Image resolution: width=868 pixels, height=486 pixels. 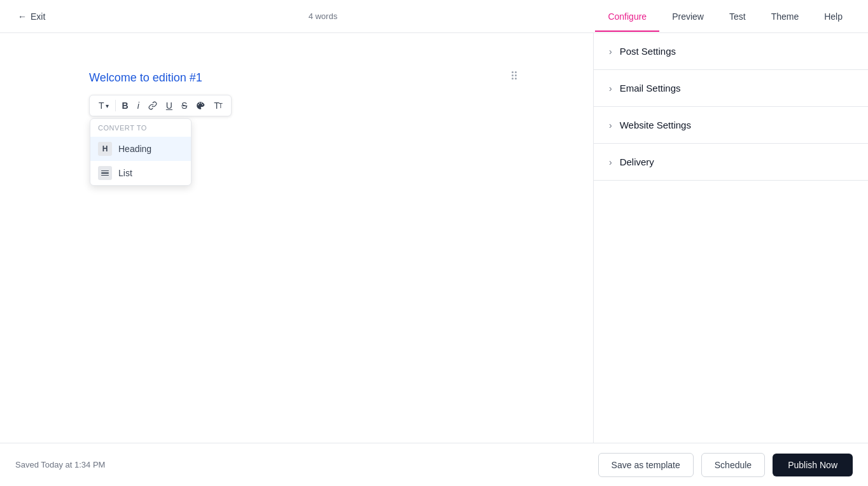 What do you see at coordinates (646, 465) in the screenshot?
I see `save-template-button: Save as template` at bounding box center [646, 465].